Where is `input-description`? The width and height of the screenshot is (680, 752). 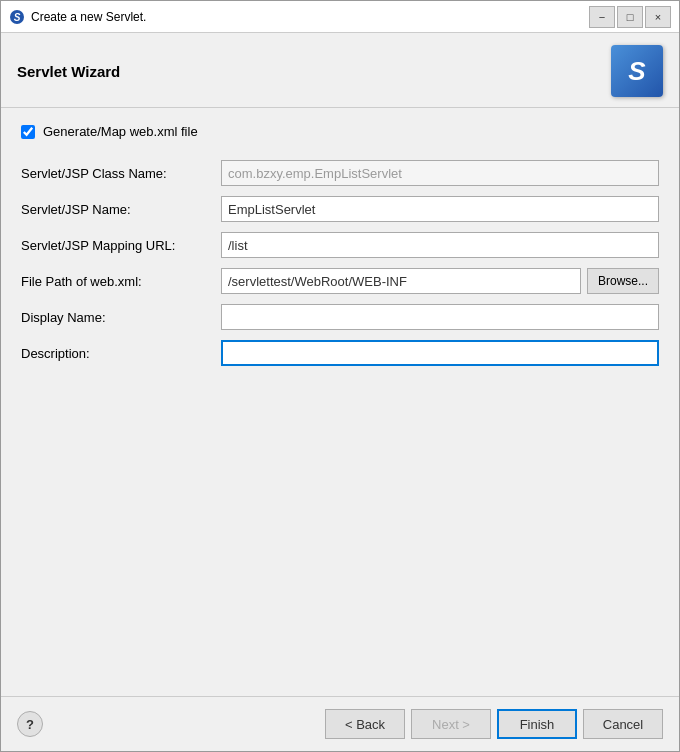 input-description is located at coordinates (440, 353).